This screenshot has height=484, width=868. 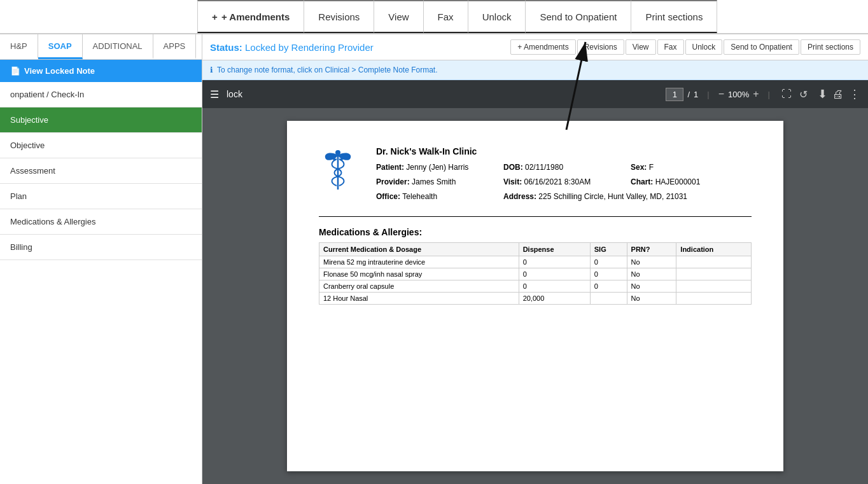 What do you see at coordinates (101, 47) in the screenshot?
I see `tab-bar: H&P SOAP ADDITIONAL APPS` at bounding box center [101, 47].